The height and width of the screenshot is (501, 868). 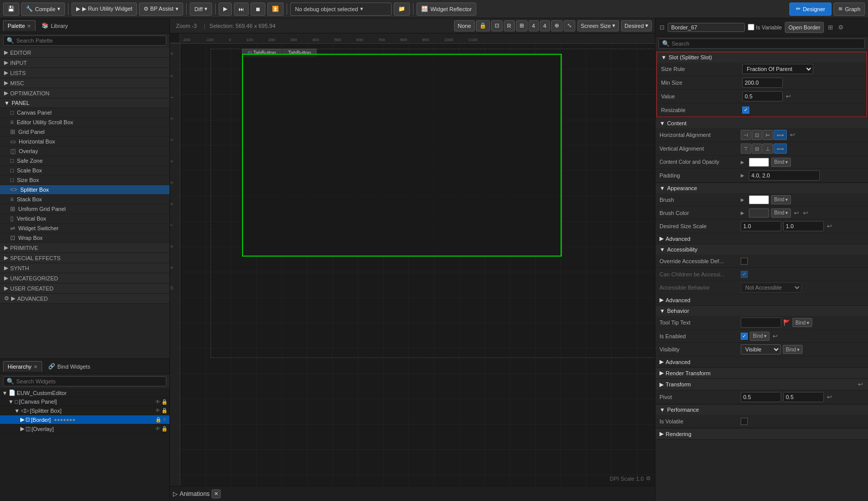 What do you see at coordinates (761, 226) in the screenshot?
I see `desired-size-x-input` at bounding box center [761, 226].